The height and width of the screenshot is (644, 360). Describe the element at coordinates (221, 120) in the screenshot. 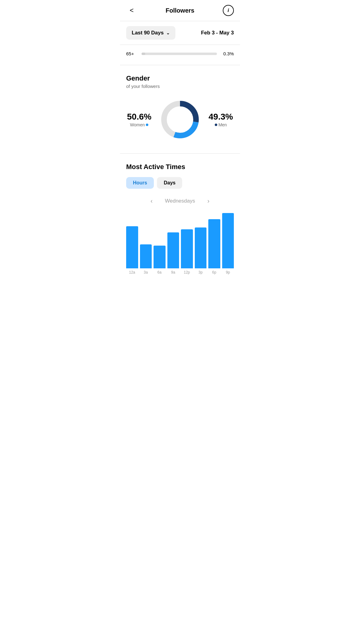

I see `men-stat: 49.3% Men` at that location.